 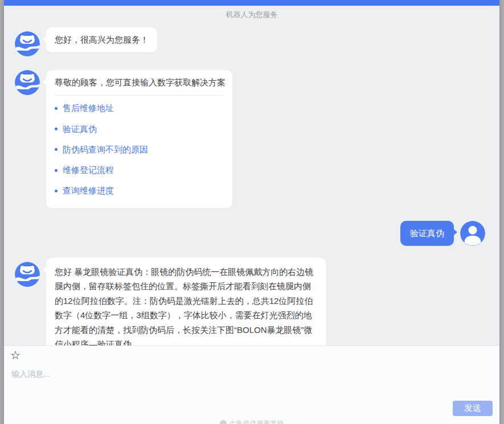 What do you see at coordinates (105, 150) in the screenshot?
I see `menu-option-label: 防伪码查询不到的原因` at bounding box center [105, 150].